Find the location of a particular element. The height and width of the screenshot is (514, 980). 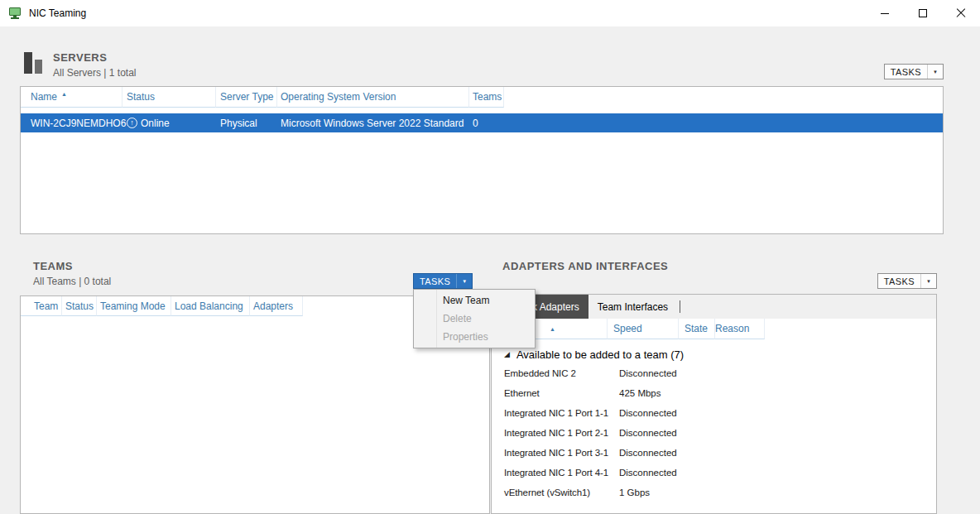

column-header-label: Teaming Mode is located at coordinates (132, 306).